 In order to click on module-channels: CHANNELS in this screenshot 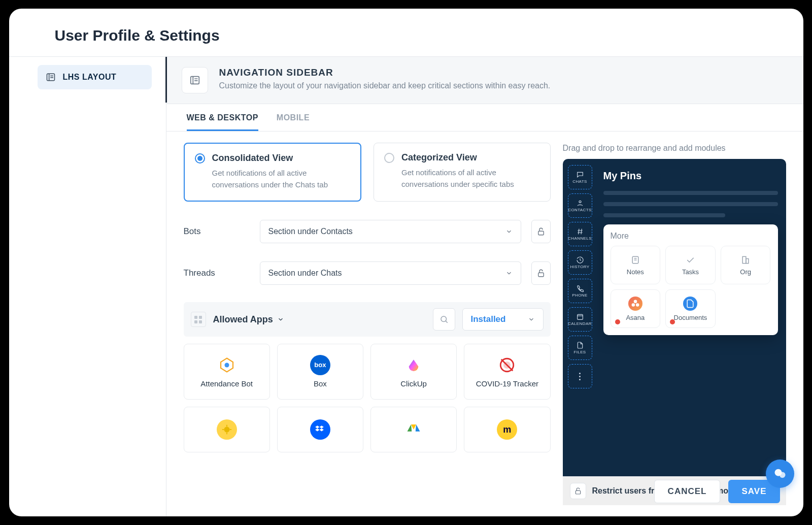, I will do `click(580, 234)`.